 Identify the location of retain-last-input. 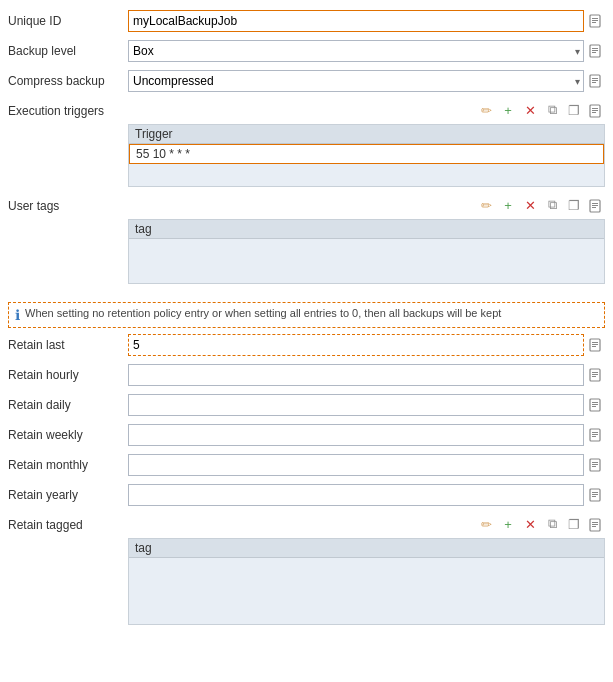
(356, 345).